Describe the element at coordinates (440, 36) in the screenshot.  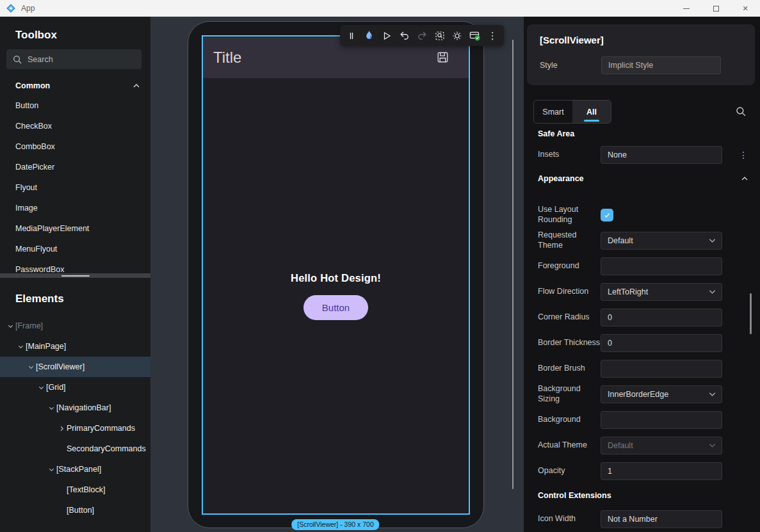
I see `element-picker-button` at that location.